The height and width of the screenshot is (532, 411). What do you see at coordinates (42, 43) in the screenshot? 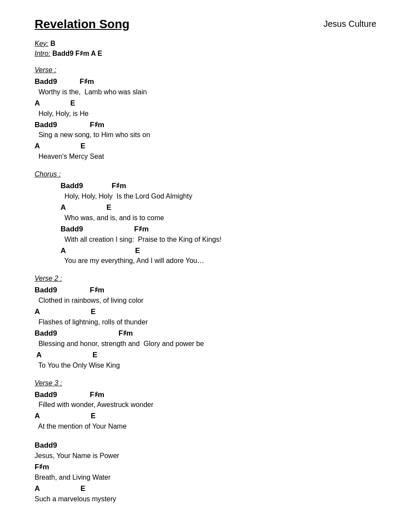
I see `key-label: Key:` at bounding box center [42, 43].